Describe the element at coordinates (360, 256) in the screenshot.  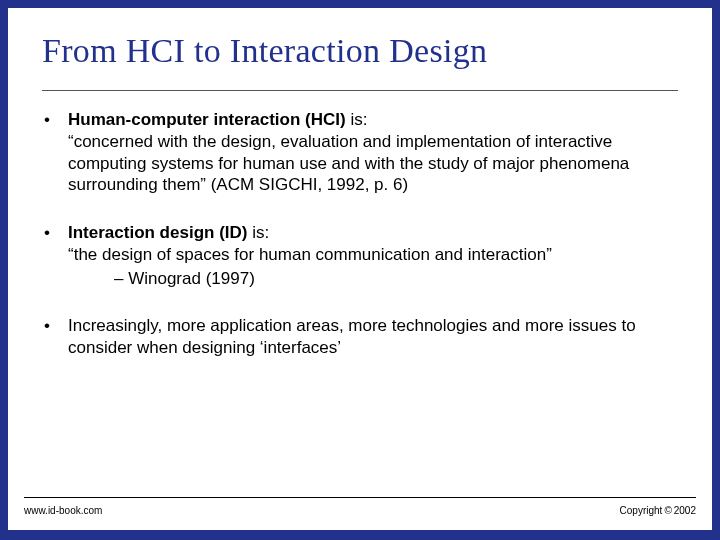
I see `bullet-item: • Interaction design (ID) is: “the desig…` at that location.